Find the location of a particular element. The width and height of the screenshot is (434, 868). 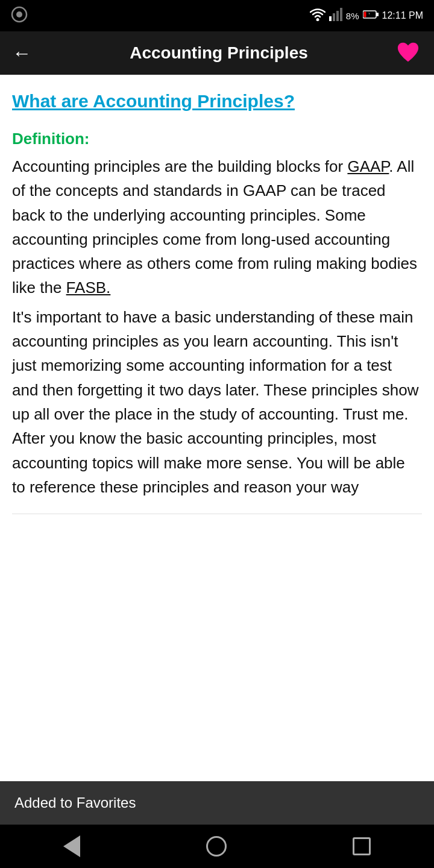

home-nav-icon is located at coordinates (216, 846).